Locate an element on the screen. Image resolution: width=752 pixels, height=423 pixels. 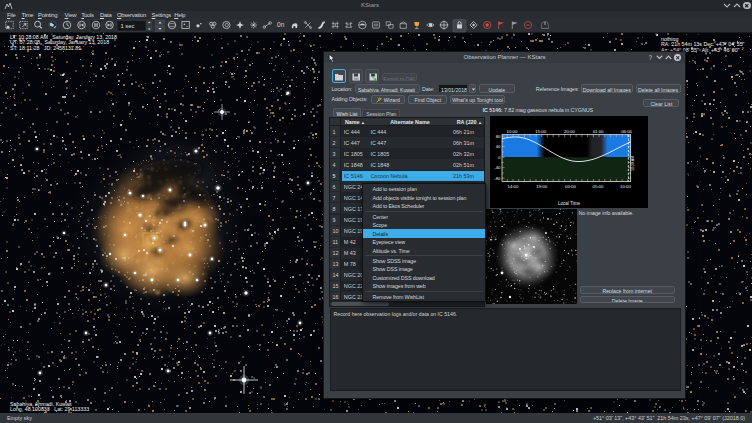
svg-text: 05:00 is located at coordinates (598, 186).